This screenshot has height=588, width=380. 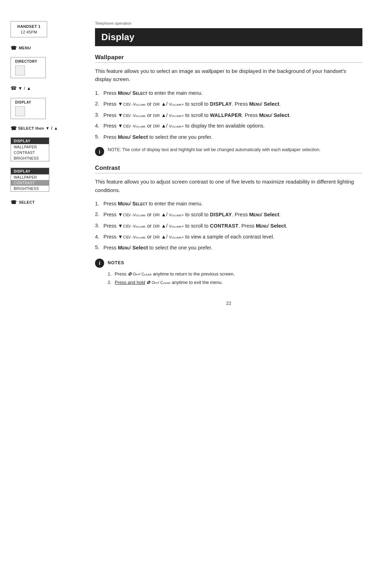 I want to click on contrast-steps: 1. Press Menu/ Select to enter the main …, so click(x=229, y=226).